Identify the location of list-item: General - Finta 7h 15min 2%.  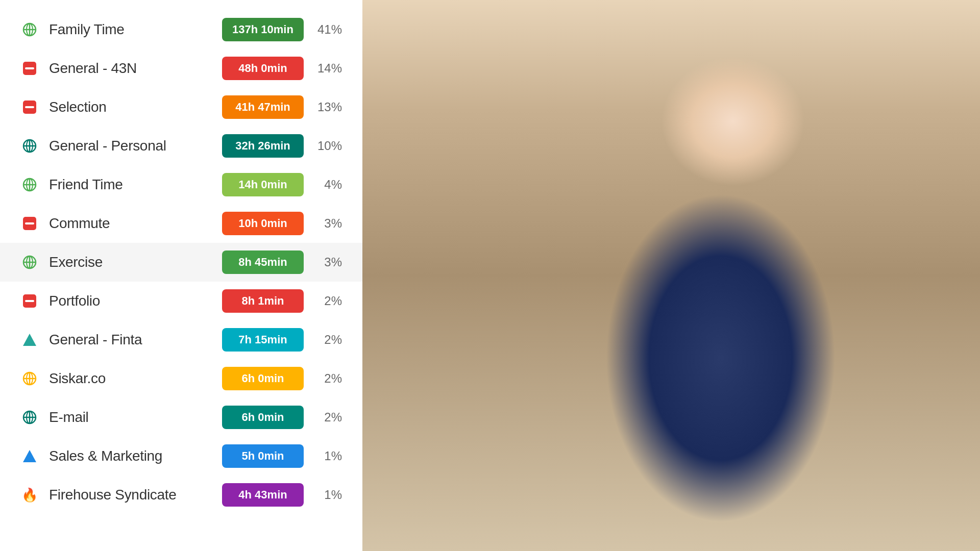
(181, 340).